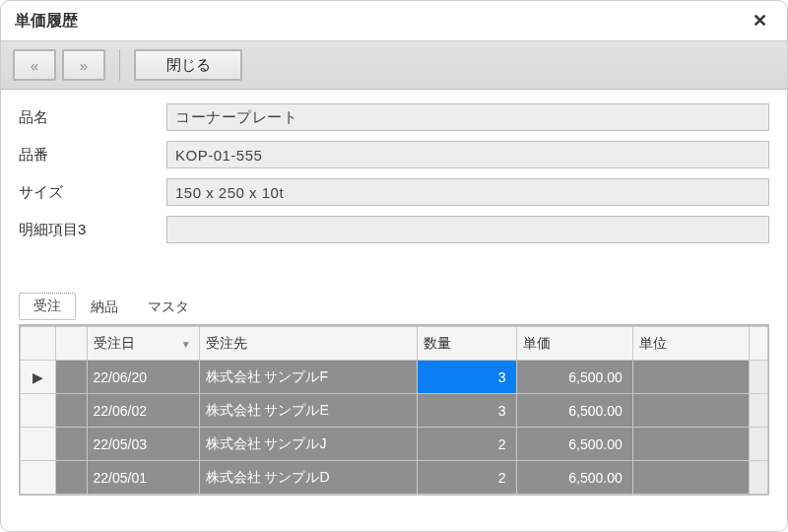 The width and height of the screenshot is (788, 532). What do you see at coordinates (394, 21) in the screenshot?
I see `titlebar: 単価履歴 ✕` at bounding box center [394, 21].